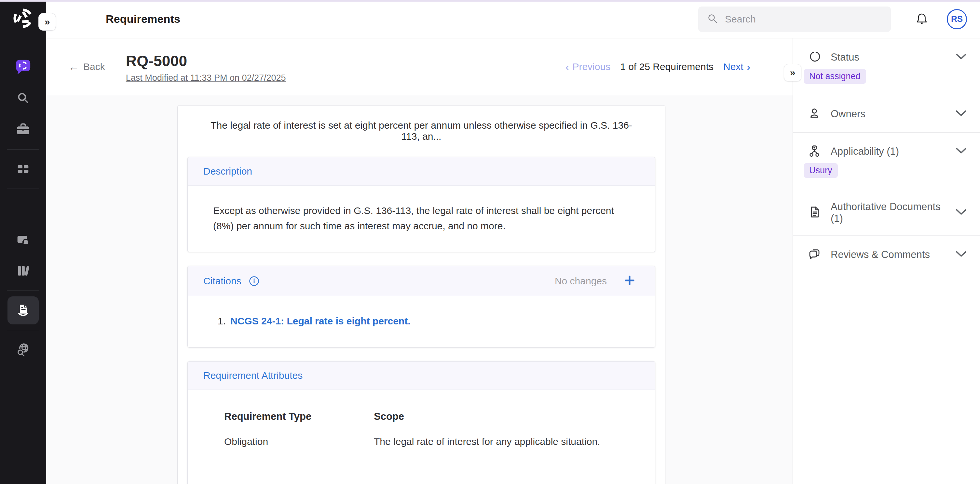 The height and width of the screenshot is (484, 980). I want to click on requirements-document-icon, so click(23, 310).